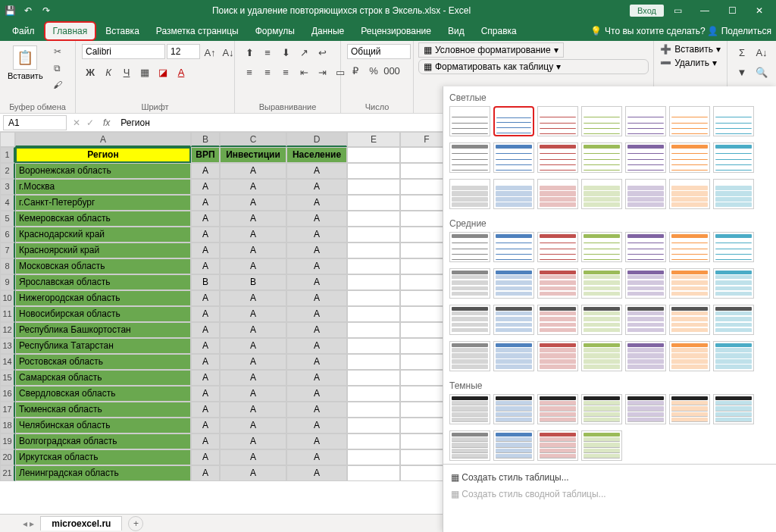 The height and width of the screenshot is (532, 776). Describe the element at coordinates (124, 52) in the screenshot. I see `font-family-combo` at that location.